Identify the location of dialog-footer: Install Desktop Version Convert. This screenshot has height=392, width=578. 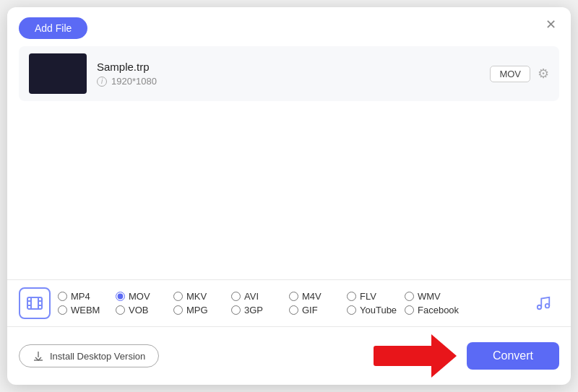
(289, 355).